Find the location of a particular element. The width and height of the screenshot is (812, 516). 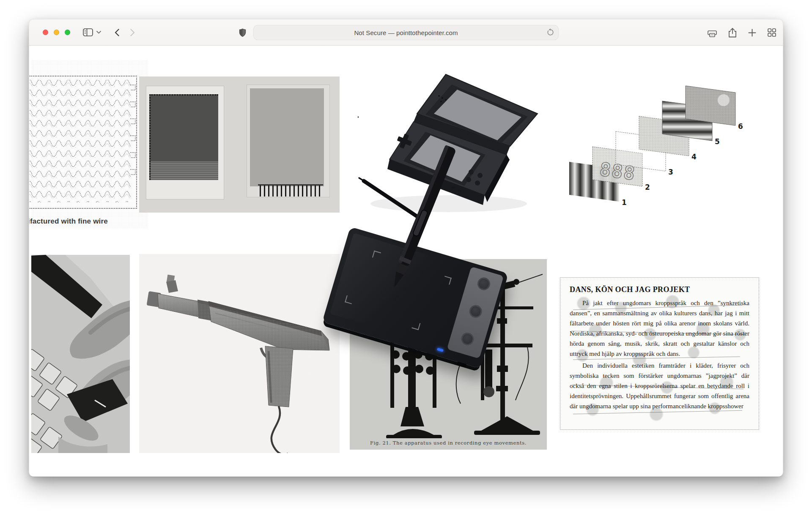

figure-caption: Fig. 21. The apparatus used in recording… is located at coordinates (448, 443).